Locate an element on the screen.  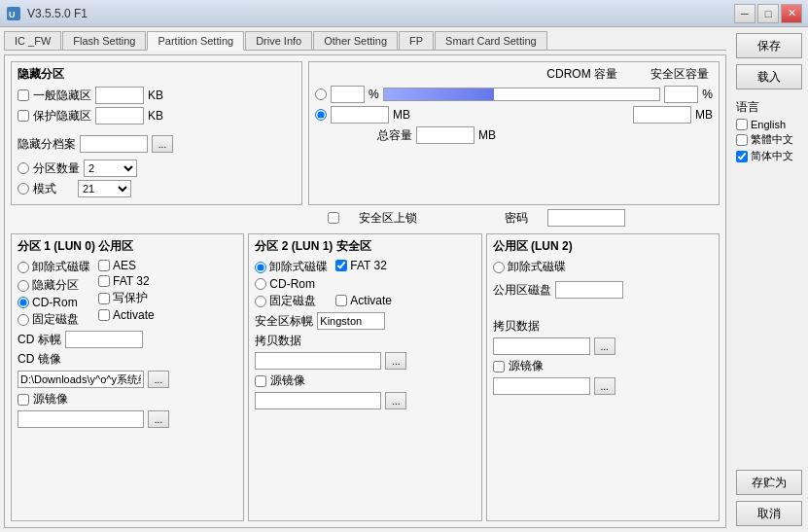
p3-mirror-checkbox is located at coordinates (499, 367).